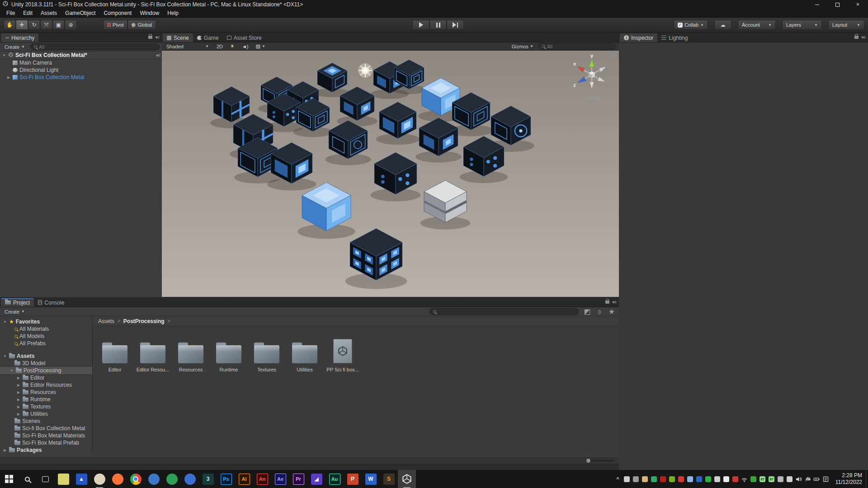 The width and height of the screenshot is (868, 488). I want to click on tree-item-all-materials: All Materials, so click(46, 329).